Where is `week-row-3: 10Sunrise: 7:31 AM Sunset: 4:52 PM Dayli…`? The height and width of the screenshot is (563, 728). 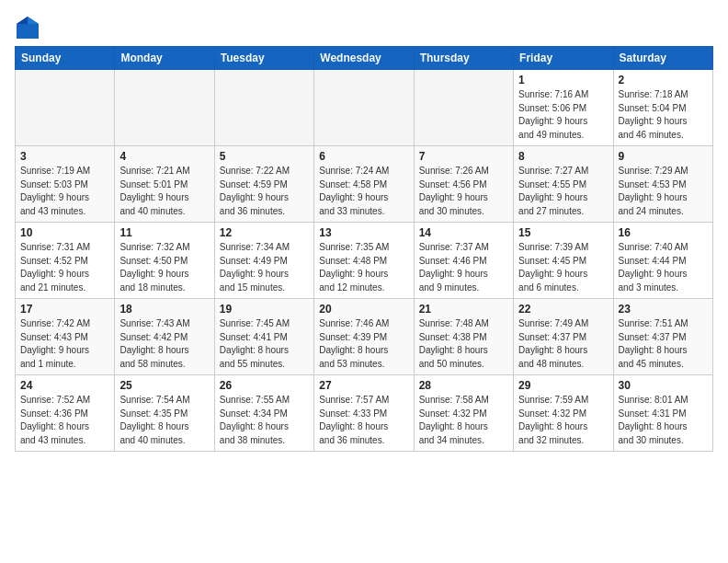 week-row-3: 10Sunrise: 7:31 AM Sunset: 4:52 PM Dayli… is located at coordinates (364, 261).